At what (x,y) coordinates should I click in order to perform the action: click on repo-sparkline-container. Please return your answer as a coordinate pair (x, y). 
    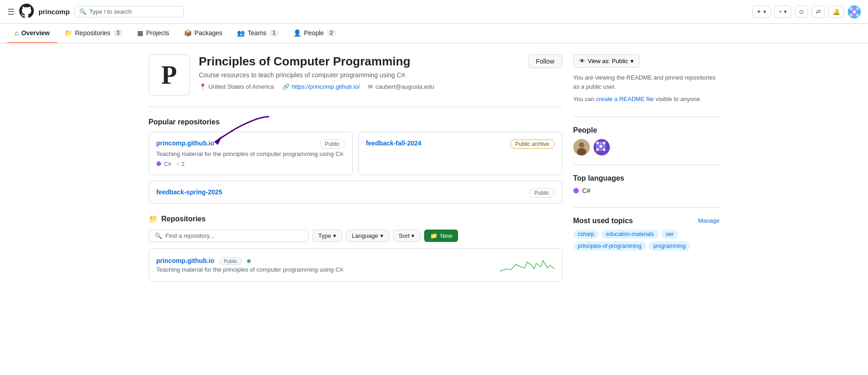
    Looking at the image, I should click on (527, 265).